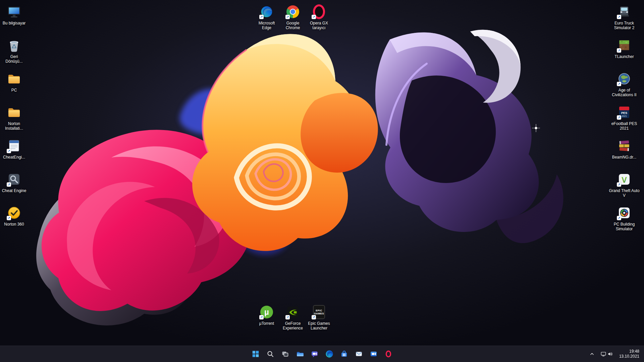  I want to click on archive-books-icon, so click(624, 146).